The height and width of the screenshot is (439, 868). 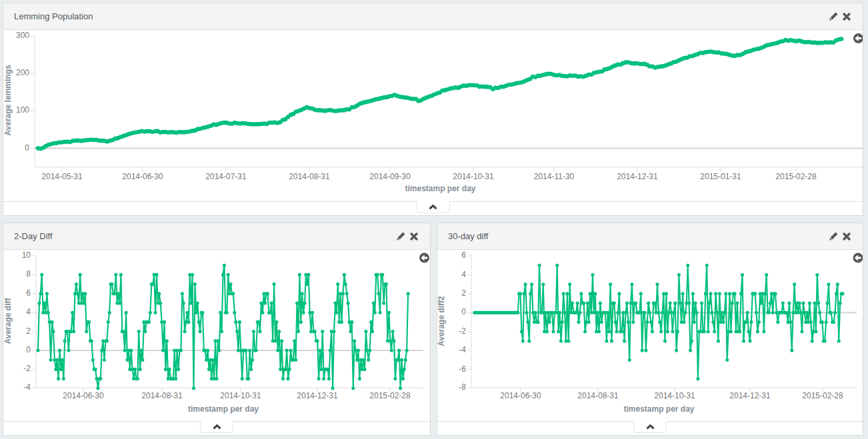 I want to click on svg-text: 2014-11-30, so click(x=555, y=177).